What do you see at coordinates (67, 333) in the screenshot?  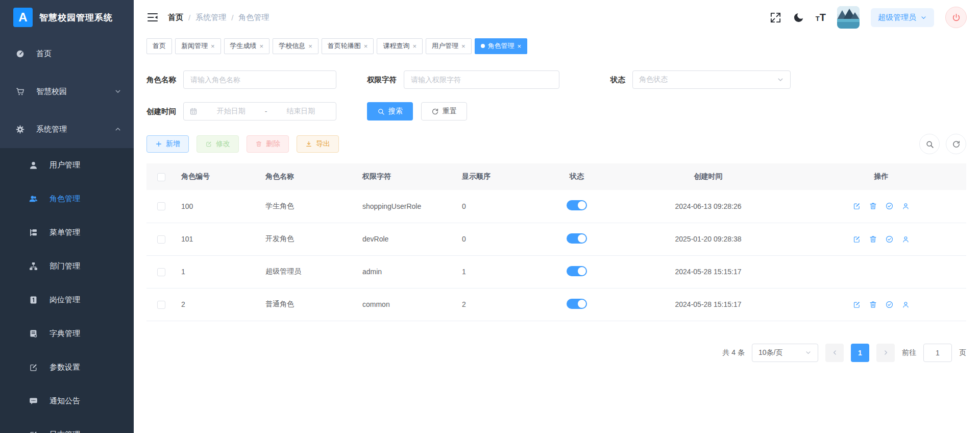 I see `sidebar-item-dict-mgmt: 字典管理` at bounding box center [67, 333].